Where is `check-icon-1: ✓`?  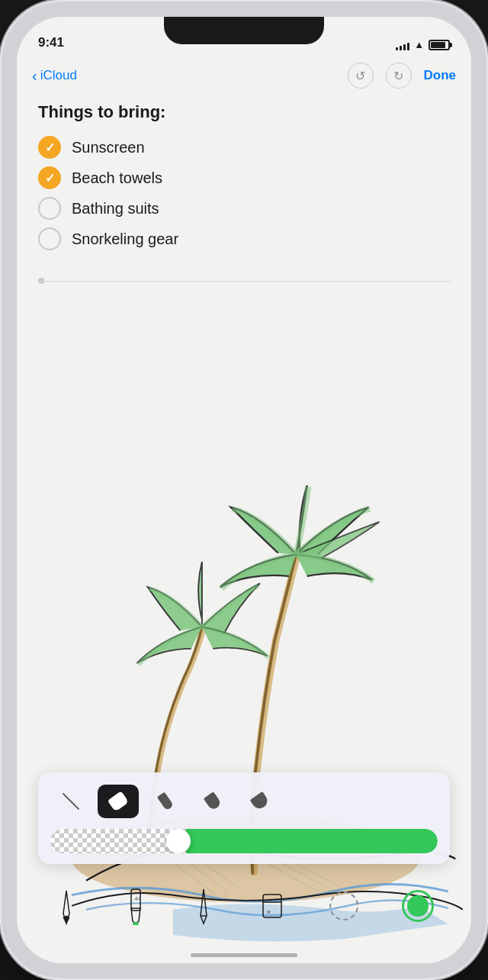
check-icon-1: ✓ is located at coordinates (50, 148).